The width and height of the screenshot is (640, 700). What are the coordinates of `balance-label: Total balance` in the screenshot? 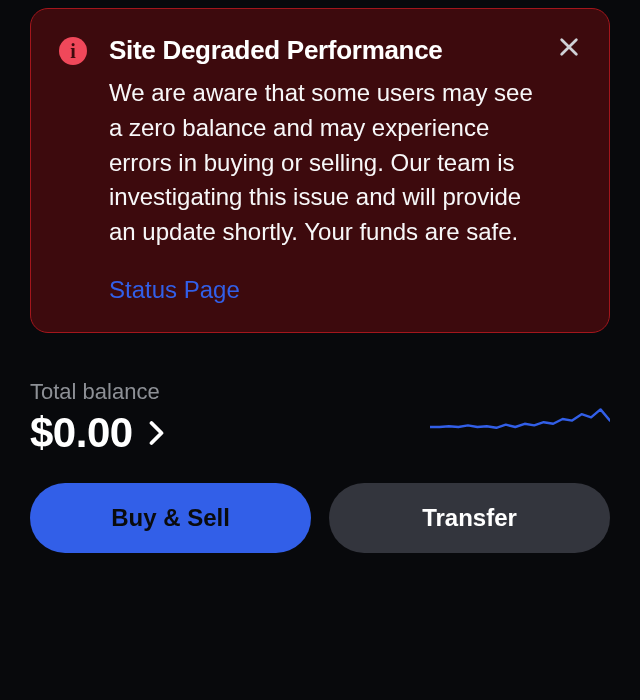 It's located at (98, 392).